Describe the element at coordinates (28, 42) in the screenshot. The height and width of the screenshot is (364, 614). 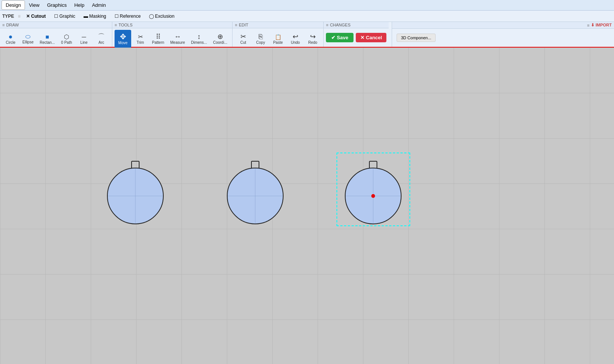
I see `ellipse-label: Ellipse` at that location.